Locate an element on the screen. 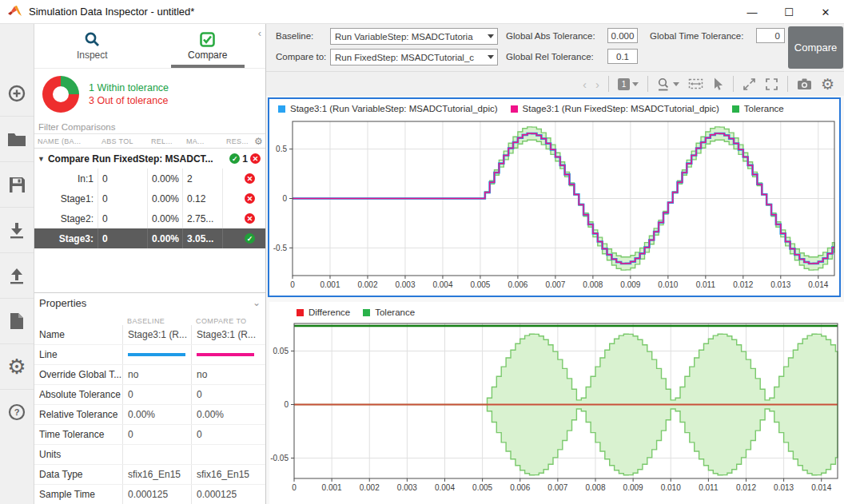  layout-count: 1 is located at coordinates (623, 85).